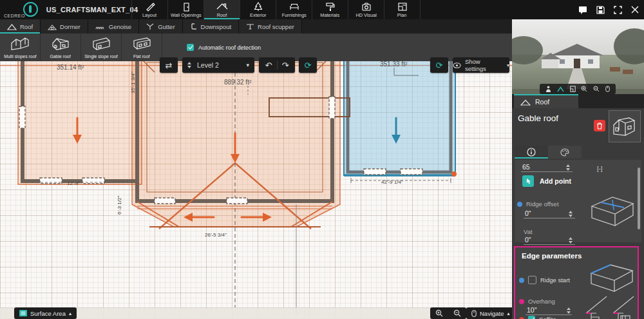 Image resolution: width=644 pixels, height=319 pixels. Describe the element at coordinates (308, 65) in the screenshot. I see `recalculate-roofs-button: ⟳` at that location.